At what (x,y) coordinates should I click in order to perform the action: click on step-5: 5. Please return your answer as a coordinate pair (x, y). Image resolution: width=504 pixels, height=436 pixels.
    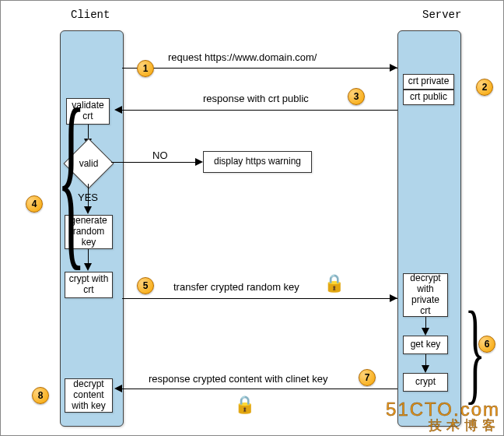
    Looking at the image, I should click on (145, 286).